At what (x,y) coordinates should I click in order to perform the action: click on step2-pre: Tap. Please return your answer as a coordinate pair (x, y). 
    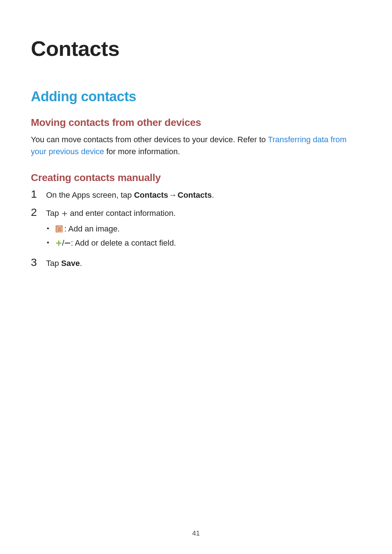
    Looking at the image, I should click on (54, 213).